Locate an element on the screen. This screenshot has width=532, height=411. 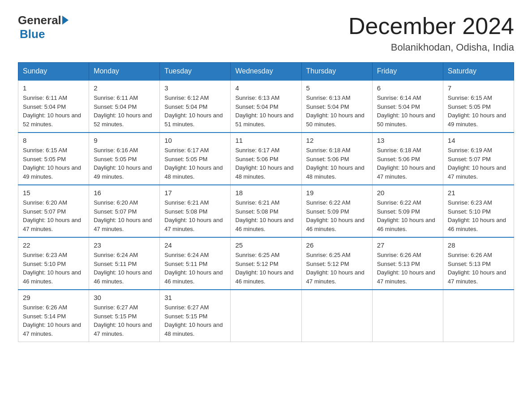
day-number: 13 is located at coordinates (408, 141).